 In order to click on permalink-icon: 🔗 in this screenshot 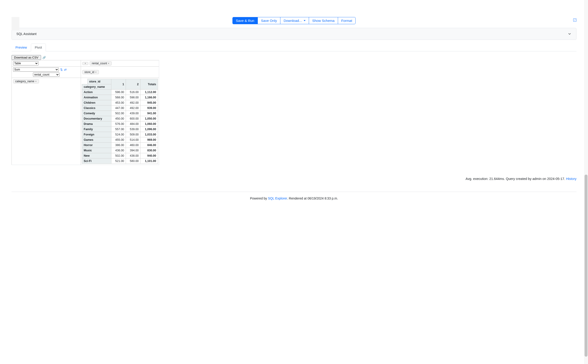, I will do `click(44, 58)`.